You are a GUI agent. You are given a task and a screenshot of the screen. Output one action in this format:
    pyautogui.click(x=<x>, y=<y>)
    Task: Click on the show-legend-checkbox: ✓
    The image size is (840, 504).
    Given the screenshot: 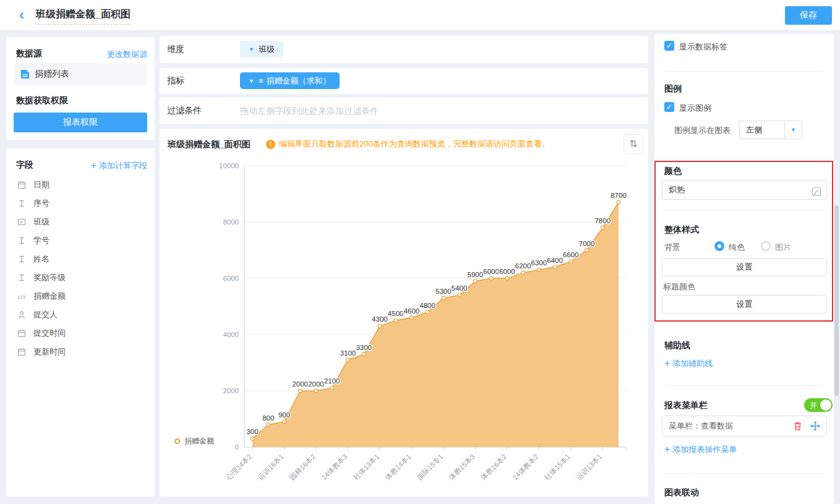 What is the action you would take?
    pyautogui.click(x=669, y=107)
    